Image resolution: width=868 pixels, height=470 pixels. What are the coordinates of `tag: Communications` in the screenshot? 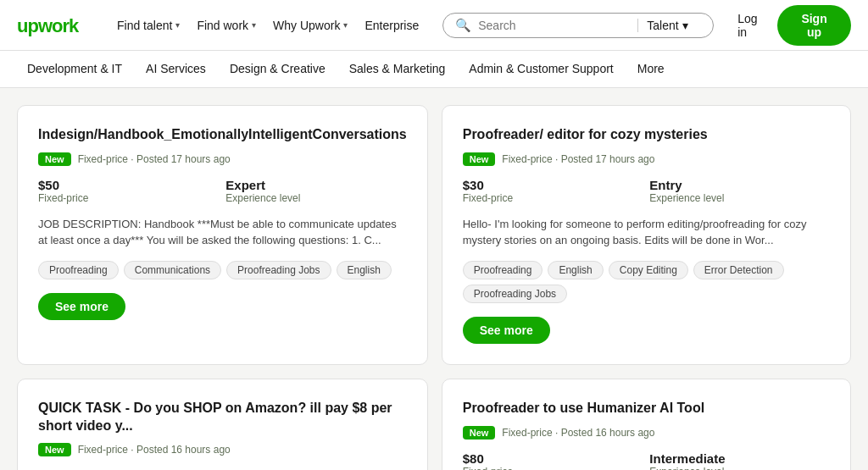 It's located at (173, 270).